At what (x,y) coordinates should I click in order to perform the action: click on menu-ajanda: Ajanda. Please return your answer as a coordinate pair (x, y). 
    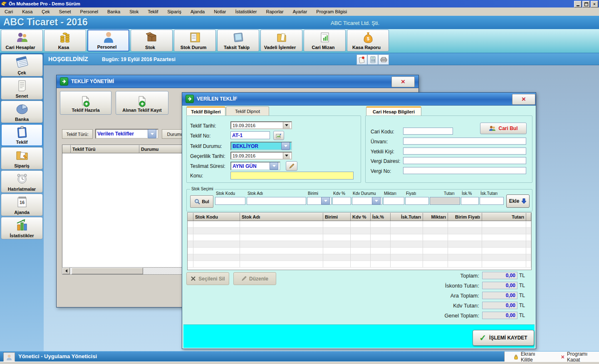
    Looking at the image, I should click on (198, 12).